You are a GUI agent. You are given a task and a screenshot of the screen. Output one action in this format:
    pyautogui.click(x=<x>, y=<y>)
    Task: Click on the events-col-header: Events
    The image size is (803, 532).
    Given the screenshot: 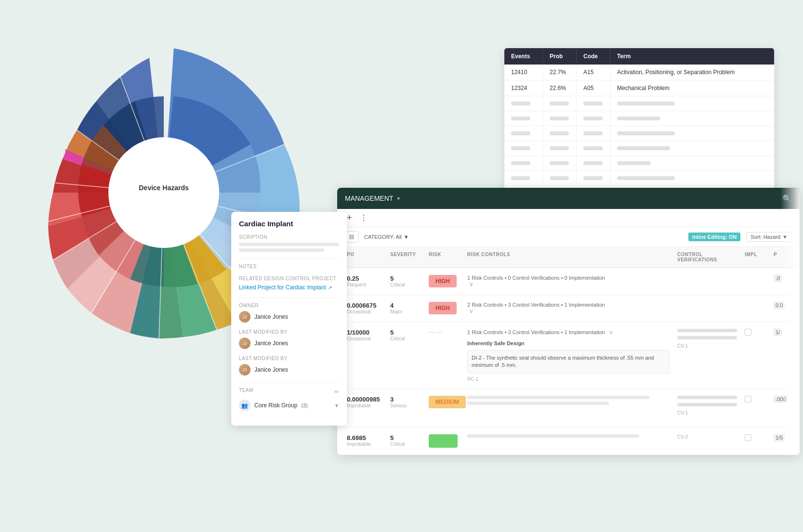 What is the action you would take?
    pyautogui.click(x=524, y=56)
    